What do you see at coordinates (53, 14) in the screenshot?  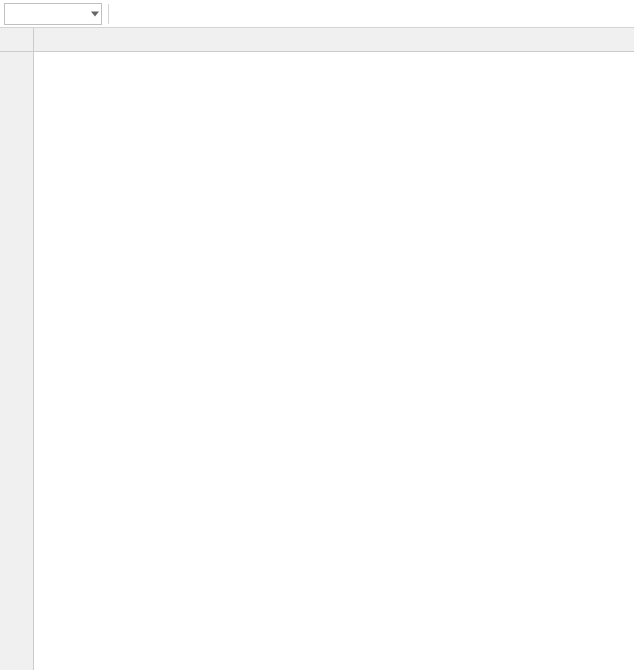 I see `name-box` at bounding box center [53, 14].